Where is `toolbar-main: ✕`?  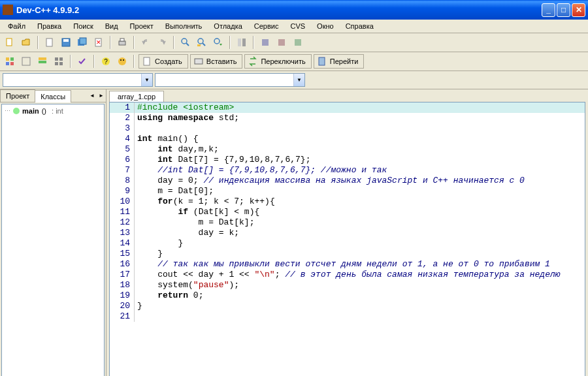
toolbar-main: ✕ is located at coordinates (294, 43).